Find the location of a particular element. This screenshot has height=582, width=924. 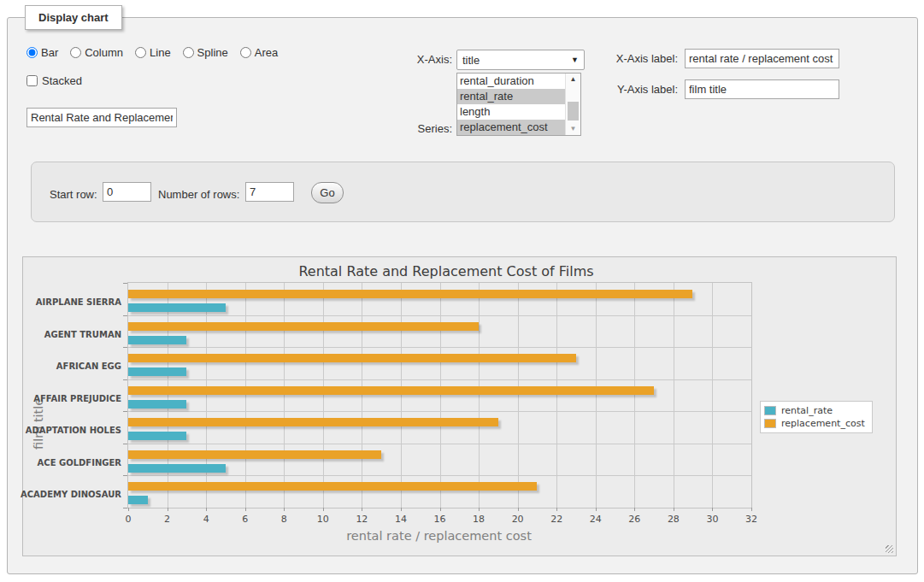

series-label: Series: is located at coordinates (414, 128).